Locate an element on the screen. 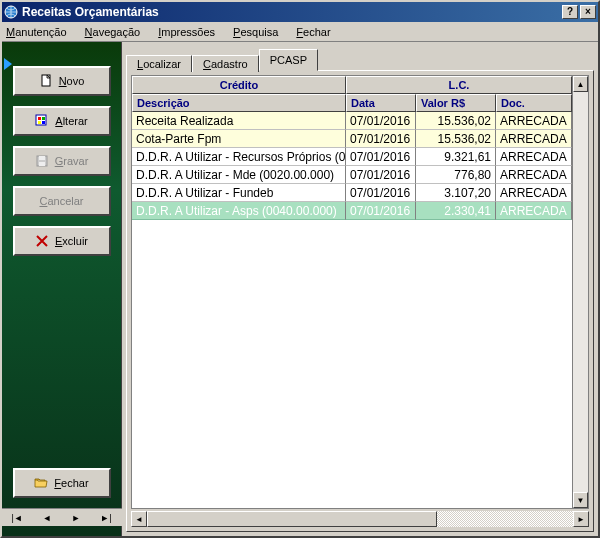 The width and height of the screenshot is (600, 538). tab-strip: Localizar Cadastro PCASP is located at coordinates (360, 59).